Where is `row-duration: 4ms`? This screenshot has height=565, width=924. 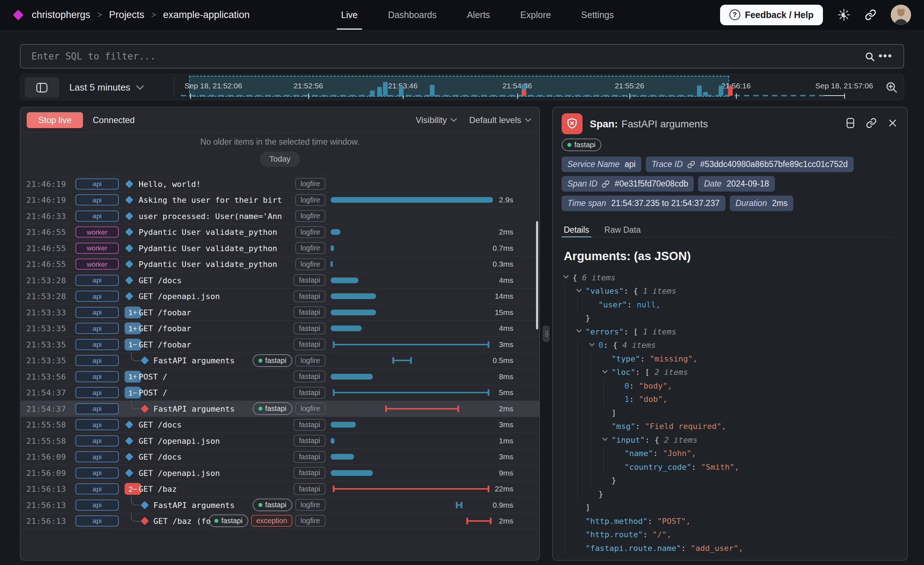
row-duration: 4ms is located at coordinates (494, 280).